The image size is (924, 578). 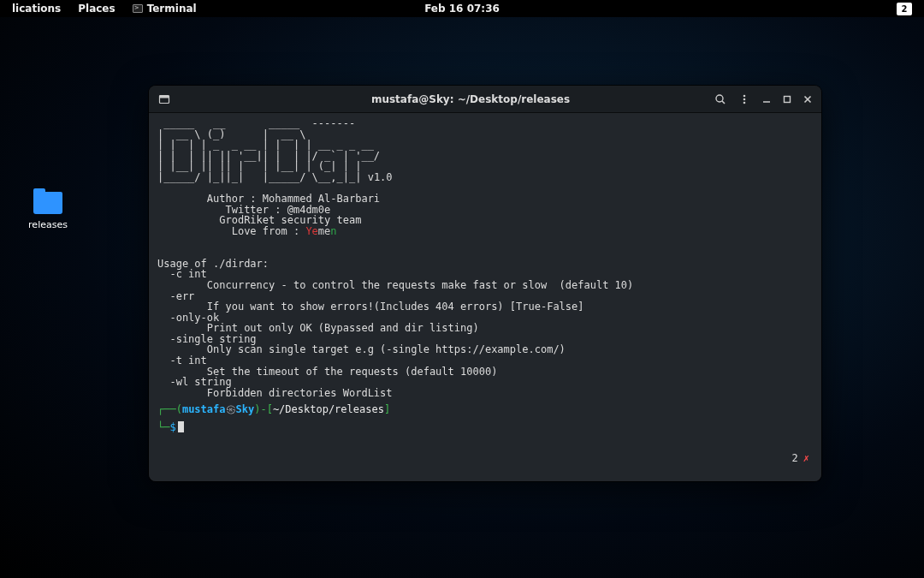 What do you see at coordinates (720, 99) in the screenshot?
I see `search-button` at bounding box center [720, 99].